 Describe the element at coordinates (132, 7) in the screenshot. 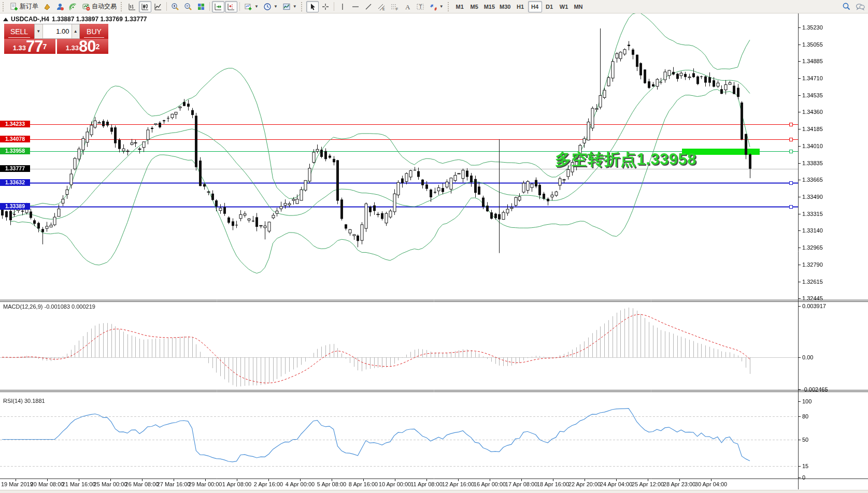

I see `bar-chart-mode-button` at that location.